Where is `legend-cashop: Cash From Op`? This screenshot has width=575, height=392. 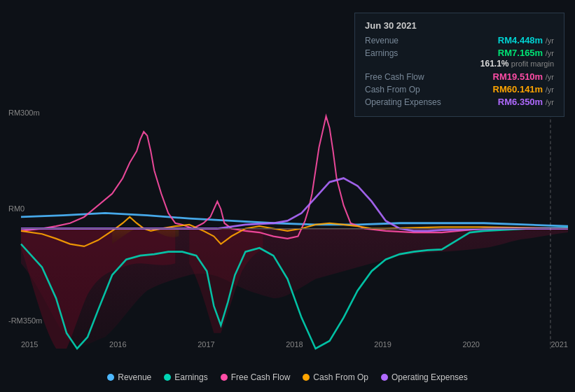 legend-cashop: Cash From Op is located at coordinates (335, 377).